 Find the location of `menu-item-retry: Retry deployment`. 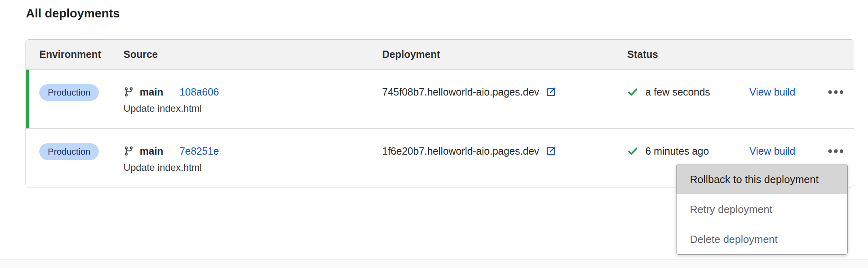

menu-item-retry: Retry deployment is located at coordinates (762, 209).